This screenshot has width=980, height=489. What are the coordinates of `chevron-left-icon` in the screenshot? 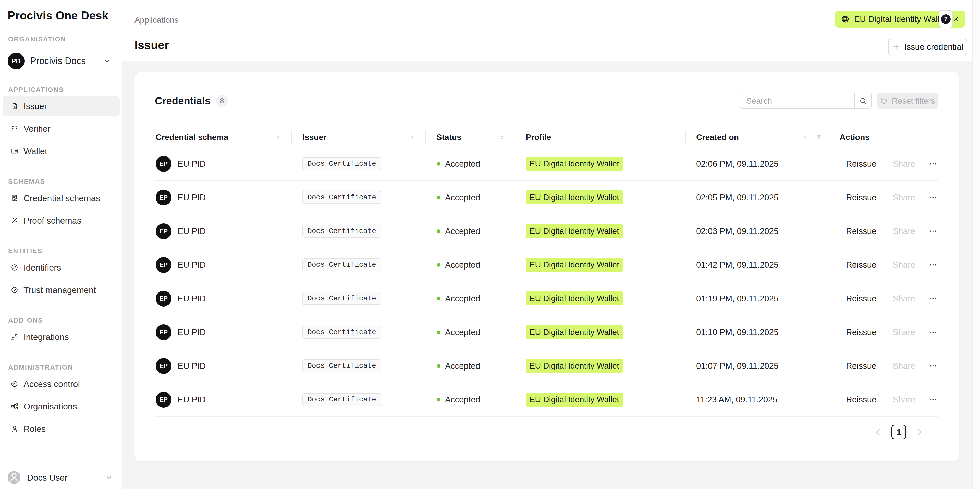 It's located at (878, 432).